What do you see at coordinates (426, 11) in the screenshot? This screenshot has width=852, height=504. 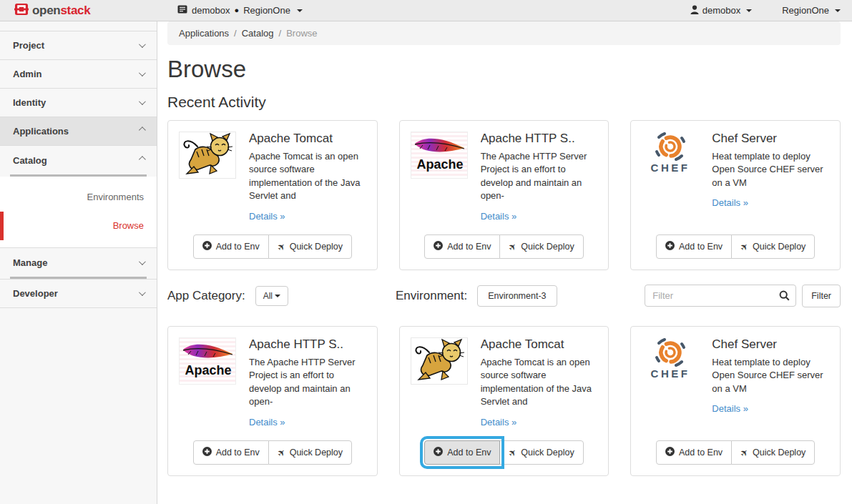 I see `top-navbar: openstack demobox ● RegionOne demobox Re…` at bounding box center [426, 11].